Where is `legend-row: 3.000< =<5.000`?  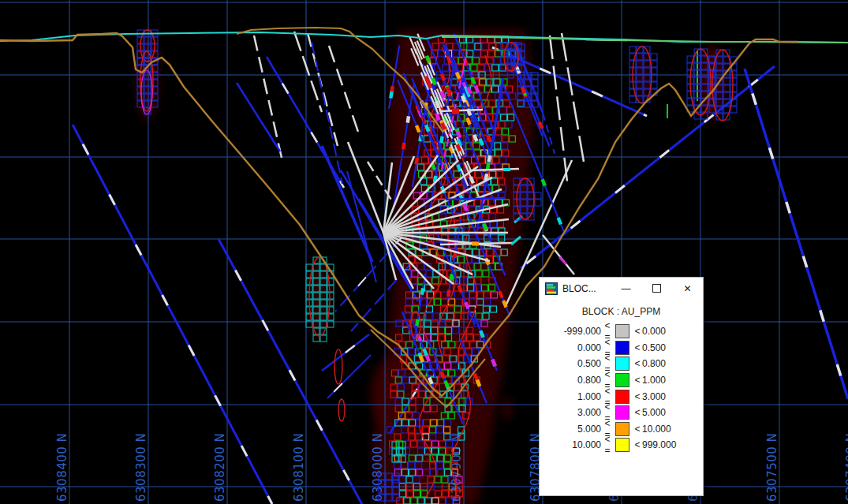 legend-row: 3.000< =<5.000 is located at coordinates (622, 413).